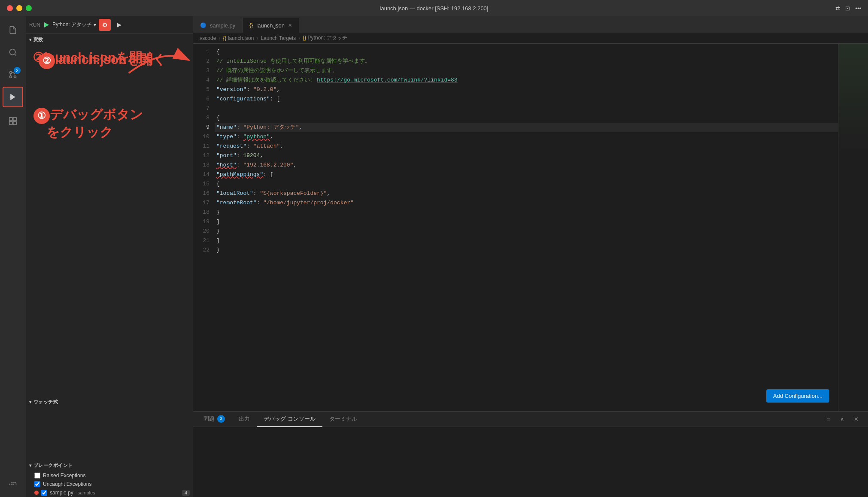 The height and width of the screenshot is (497, 868). I want to click on panel-tab-debug-console: デバッグ コンソール, so click(289, 419).